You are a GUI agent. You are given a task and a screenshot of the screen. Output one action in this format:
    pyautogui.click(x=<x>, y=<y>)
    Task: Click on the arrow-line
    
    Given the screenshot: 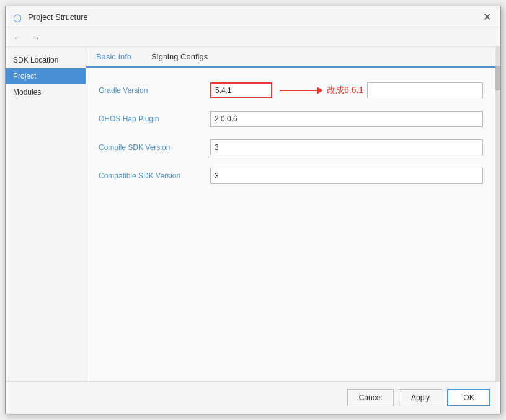 What is the action you would take?
    pyautogui.click(x=301, y=90)
    